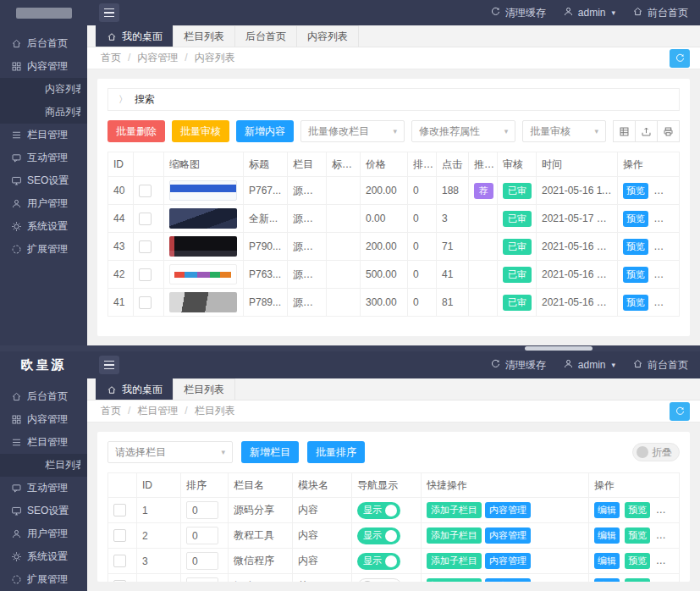 The image size is (700, 591). Describe the element at coordinates (136, 131) in the screenshot. I see `batch-delete-button: 批量删除` at that location.